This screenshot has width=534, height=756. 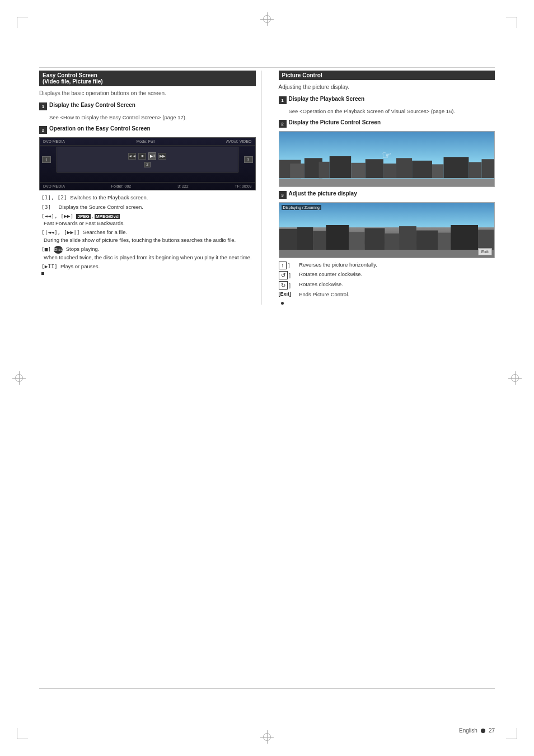 What do you see at coordinates (148, 164) in the screenshot?
I see `player-ui: DVD MEDIA Mode: Full AVOut: VIDEO 1` at bounding box center [148, 164].